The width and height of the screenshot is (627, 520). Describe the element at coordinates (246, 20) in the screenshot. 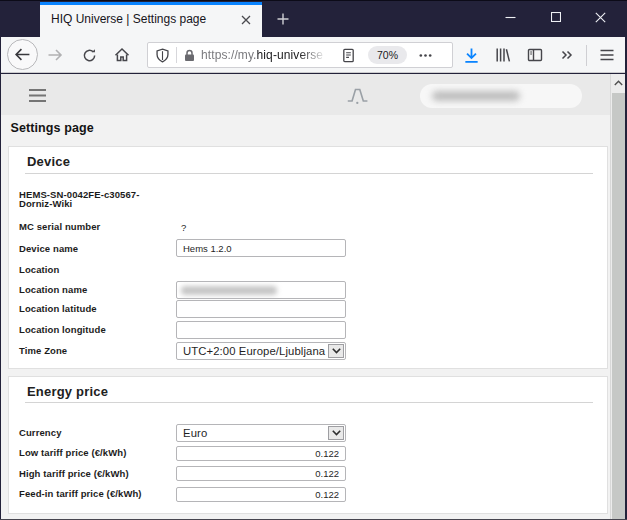

I see `tab-close-icon` at that location.